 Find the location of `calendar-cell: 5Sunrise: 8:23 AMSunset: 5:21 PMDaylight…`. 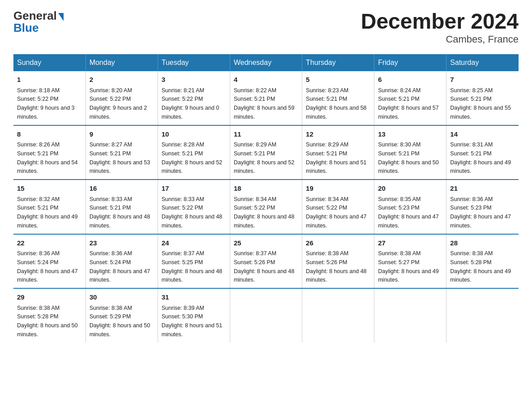

calendar-cell: 5Sunrise: 8:23 AMSunset: 5:21 PMDaylight… is located at coordinates (339, 98).